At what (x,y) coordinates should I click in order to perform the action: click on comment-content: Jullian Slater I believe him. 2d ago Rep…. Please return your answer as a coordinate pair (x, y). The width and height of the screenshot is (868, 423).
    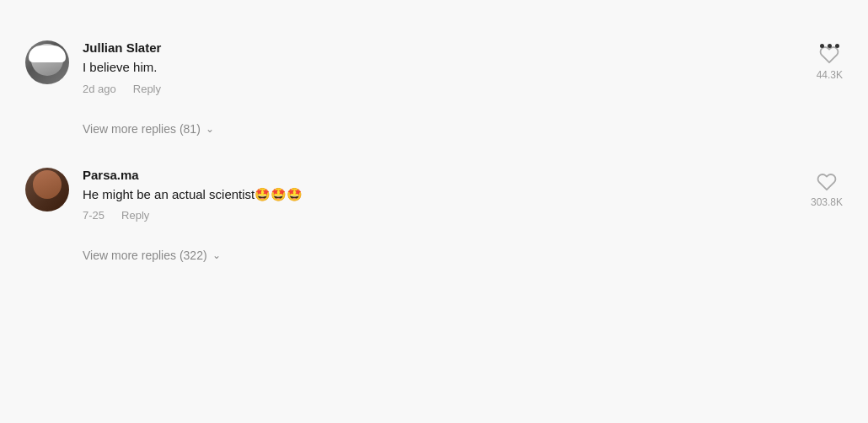
    Looking at the image, I should click on (442, 67).